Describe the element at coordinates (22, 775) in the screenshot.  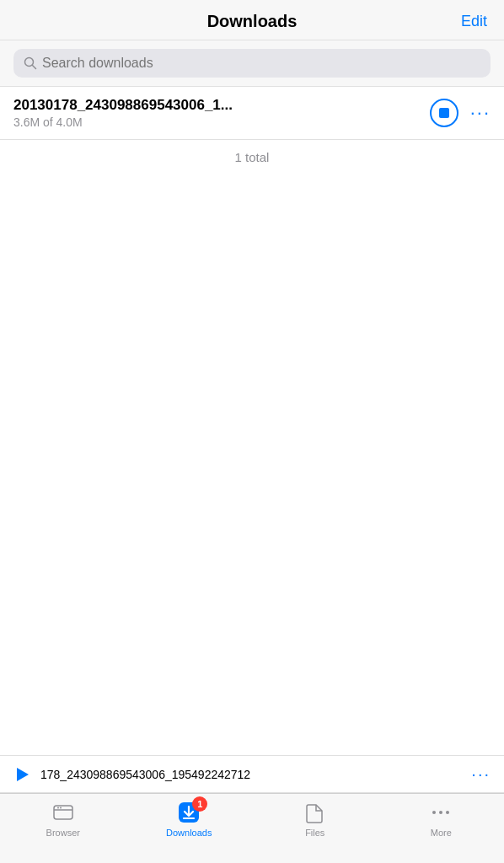
I see `mini-play-button` at that location.